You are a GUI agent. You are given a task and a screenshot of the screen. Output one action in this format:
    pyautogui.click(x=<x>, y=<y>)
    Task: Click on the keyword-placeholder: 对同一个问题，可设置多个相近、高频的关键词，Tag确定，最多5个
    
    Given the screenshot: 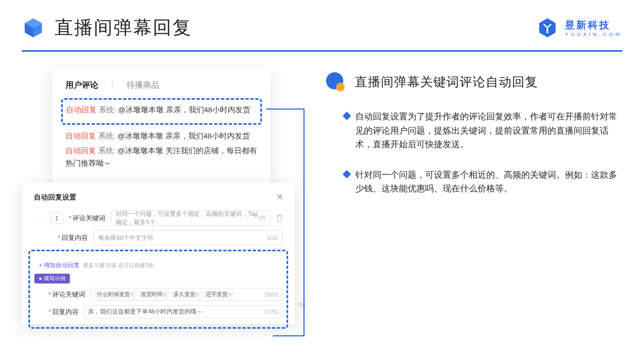 What is the action you would take?
    pyautogui.click(x=187, y=218)
    